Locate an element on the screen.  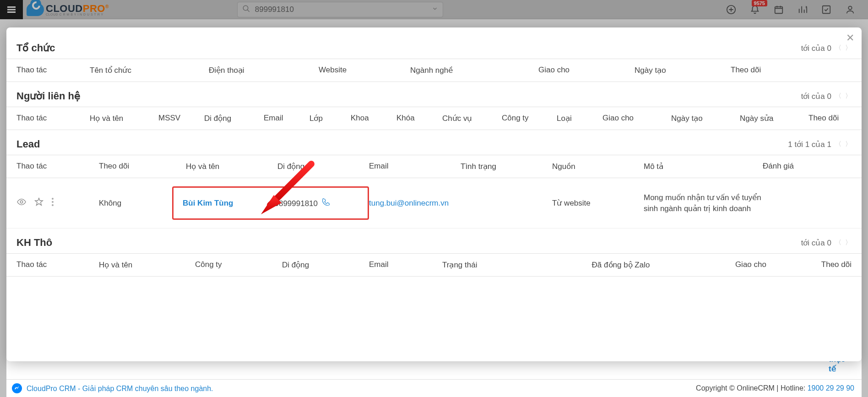
pager-contact: tới của 0 〈 〉 is located at coordinates (826, 96).